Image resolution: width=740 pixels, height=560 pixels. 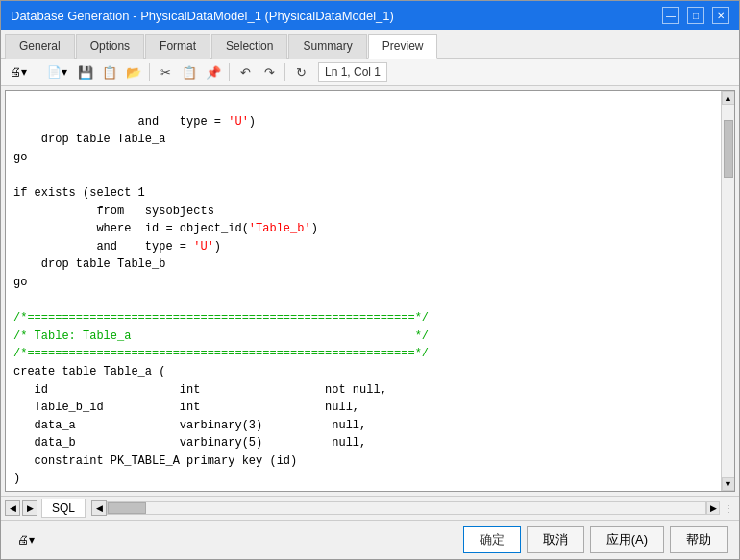 I want to click on tab-summary: Summary, so click(x=327, y=46).